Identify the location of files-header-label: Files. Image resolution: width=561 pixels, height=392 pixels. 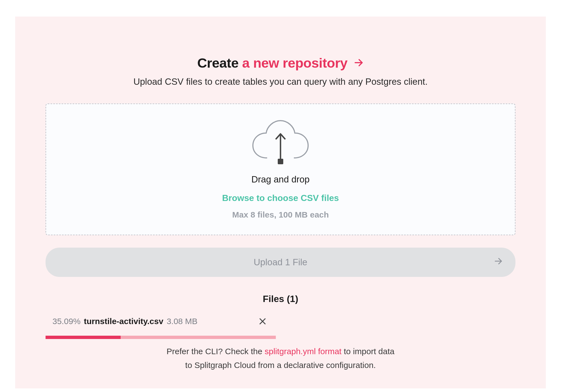
(273, 299).